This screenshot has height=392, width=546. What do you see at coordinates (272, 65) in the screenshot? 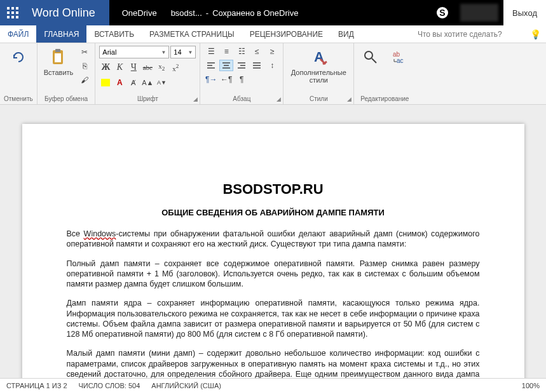
I see `line-spacing-button: ↕` at bounding box center [272, 65].